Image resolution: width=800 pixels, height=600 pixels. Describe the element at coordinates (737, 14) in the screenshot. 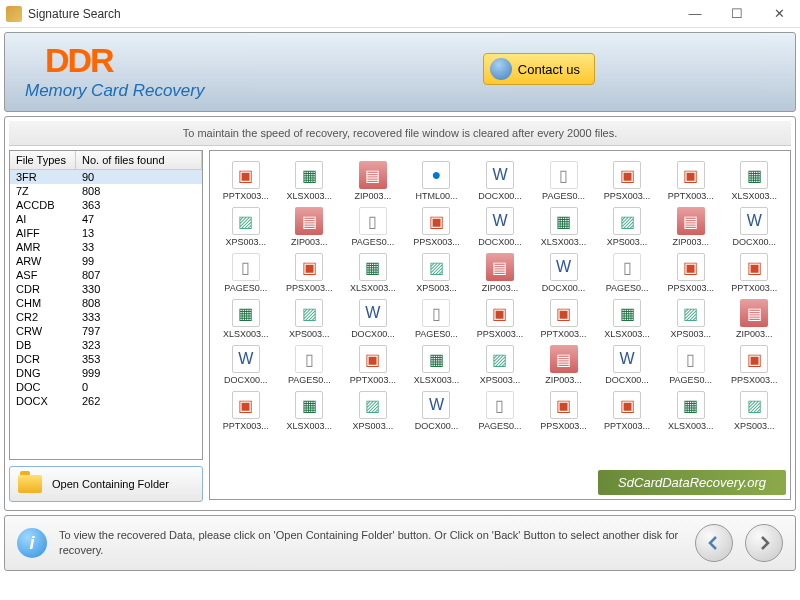

I see `maximize-button: ☐` at that location.